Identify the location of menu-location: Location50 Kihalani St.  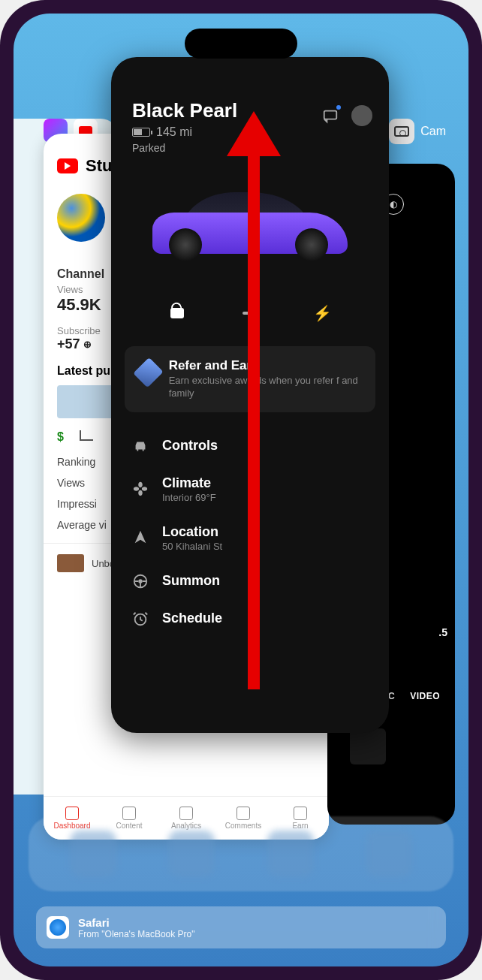
(250, 538).